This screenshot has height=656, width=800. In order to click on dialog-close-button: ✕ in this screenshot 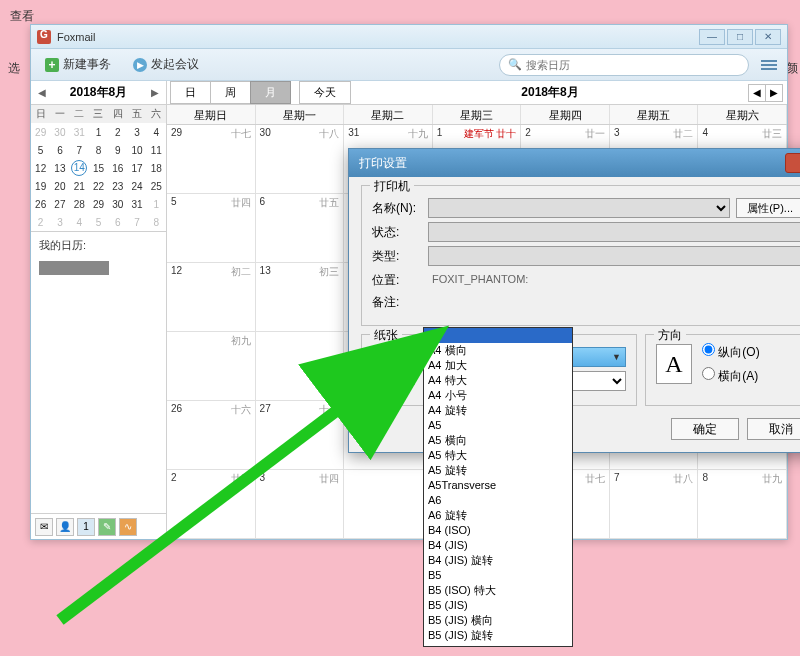, I will do `click(792, 163)`.